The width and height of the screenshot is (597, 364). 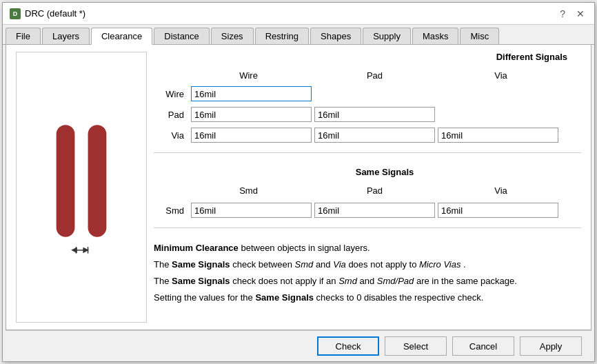 What do you see at coordinates (201, 281) in the screenshot?
I see `info-l3-bold: Same Signals` at bounding box center [201, 281].